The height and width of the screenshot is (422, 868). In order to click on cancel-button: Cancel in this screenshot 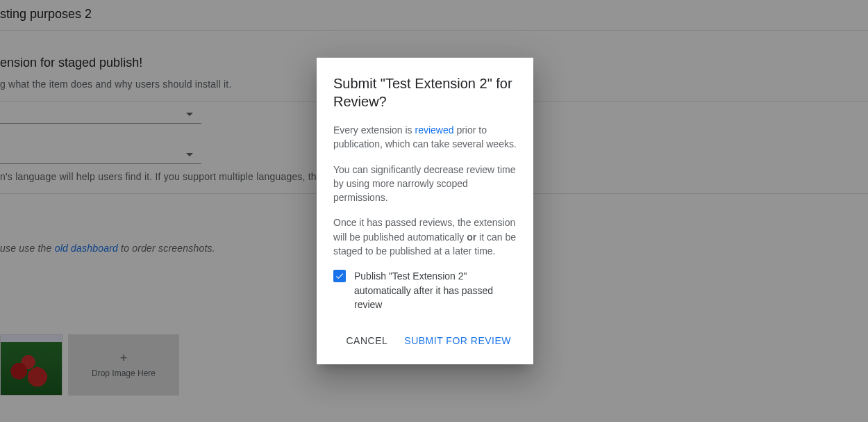, I will do `click(367, 341)`.